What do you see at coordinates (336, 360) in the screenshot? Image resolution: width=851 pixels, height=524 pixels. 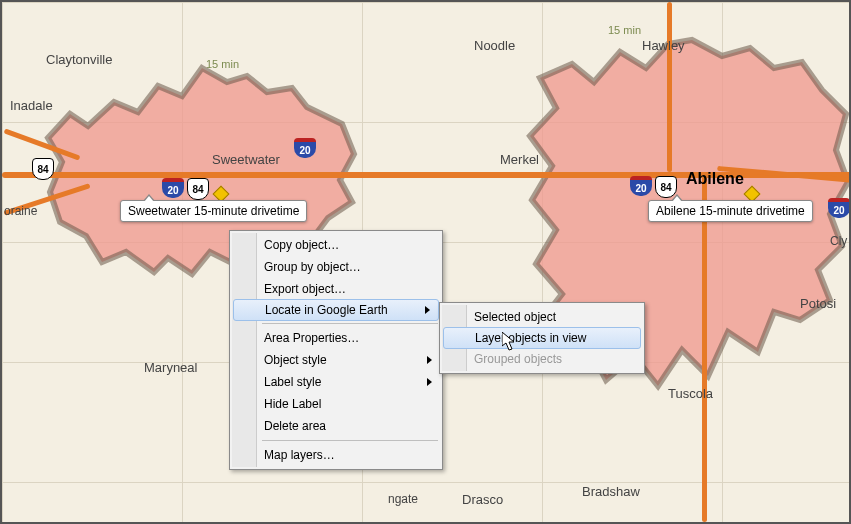 I see `menu-object-style: Object style` at bounding box center [336, 360].